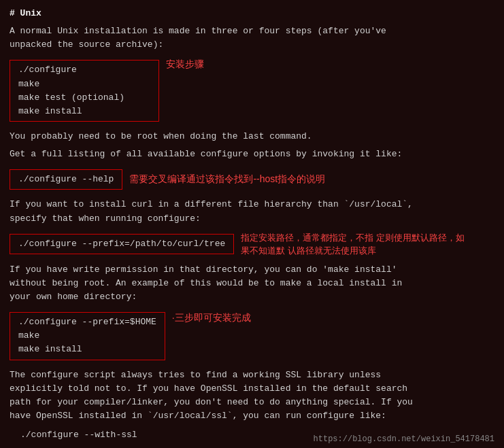  I want to click on line1: You probably need to be root when doing …, so click(252, 137).